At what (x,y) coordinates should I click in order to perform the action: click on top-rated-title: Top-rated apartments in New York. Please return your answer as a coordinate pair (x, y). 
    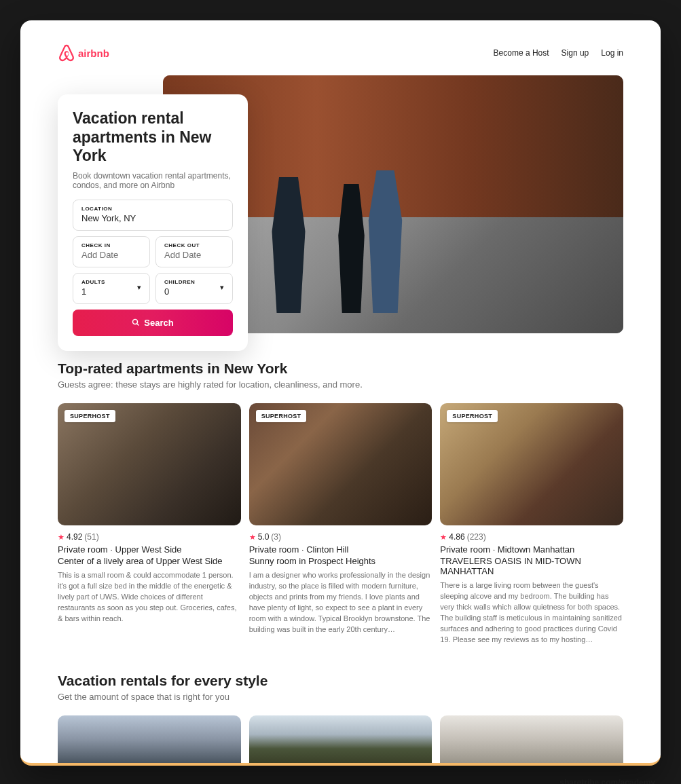
    Looking at the image, I should click on (341, 369).